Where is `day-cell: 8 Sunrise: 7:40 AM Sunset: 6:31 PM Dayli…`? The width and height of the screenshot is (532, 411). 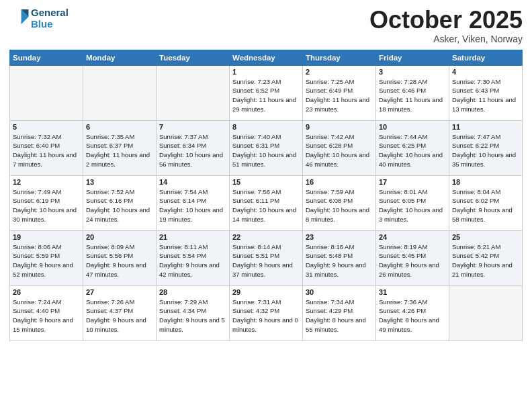
day-cell: 8 Sunrise: 7:40 AM Sunset: 6:31 PM Dayli… is located at coordinates (266, 148).